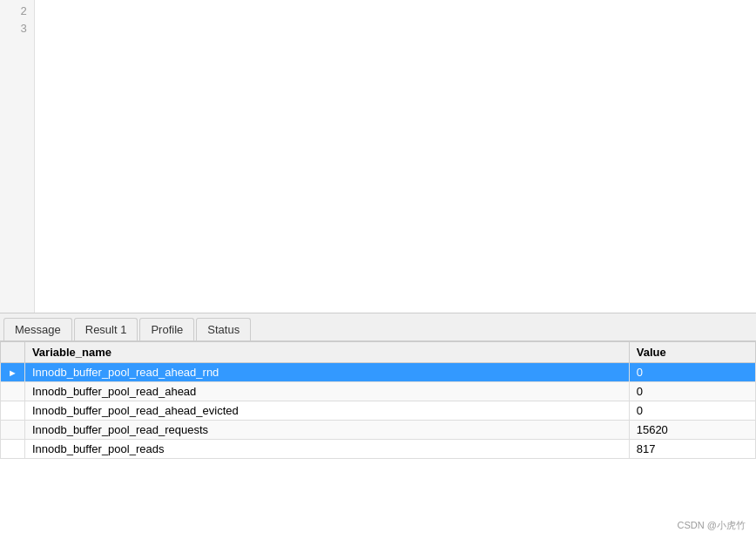 The height and width of the screenshot is (539, 756). Describe the element at coordinates (327, 353) in the screenshot. I see `column-header-variable-name: Variable_name` at that location.